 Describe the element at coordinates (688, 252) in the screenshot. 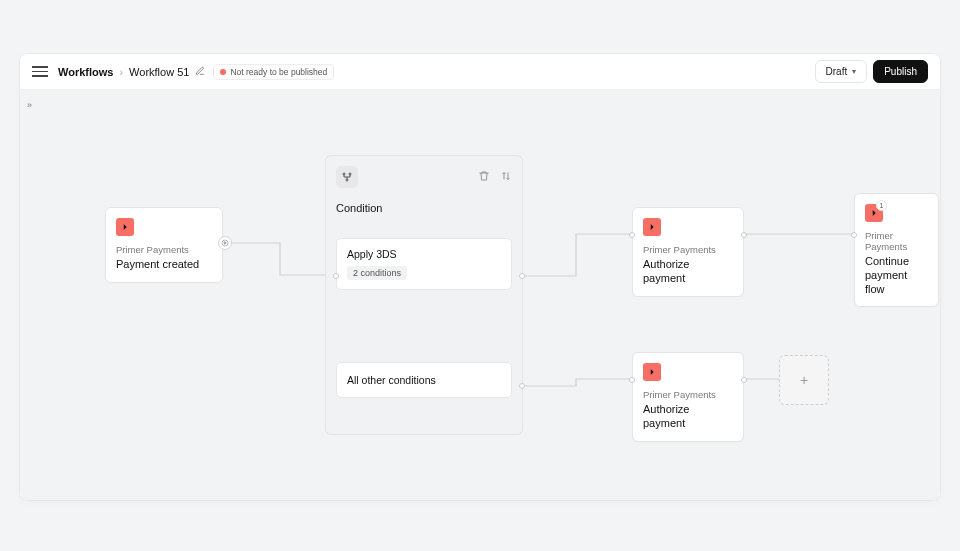

I see `node-authorize-payment-top: Primer Payments Authorize payment` at that location.